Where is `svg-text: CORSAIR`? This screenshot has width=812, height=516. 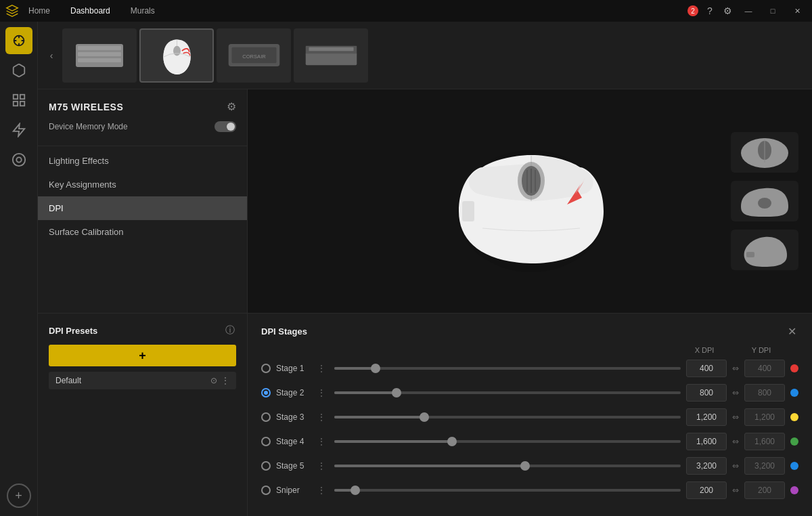
svg-text: CORSAIR is located at coordinates (254, 57).